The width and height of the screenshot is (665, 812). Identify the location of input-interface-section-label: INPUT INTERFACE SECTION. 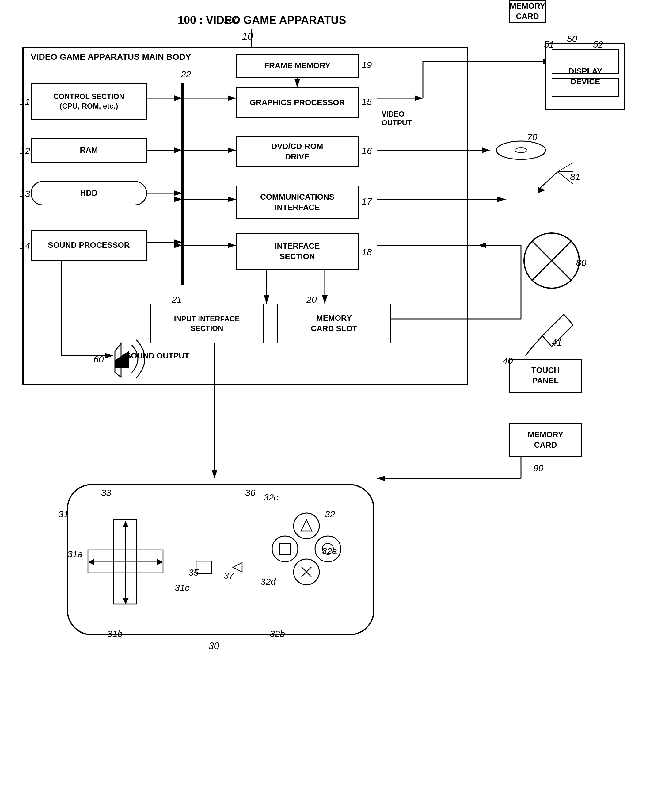
(207, 323).